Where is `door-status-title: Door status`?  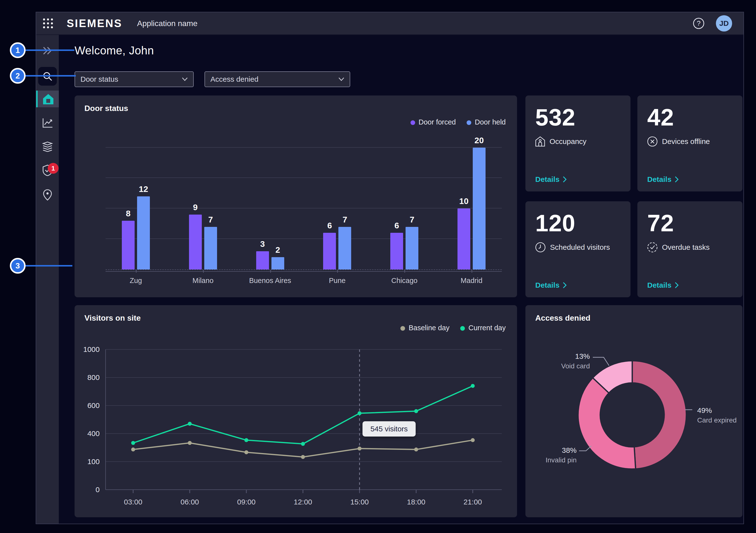 door-status-title: Door status is located at coordinates (106, 108).